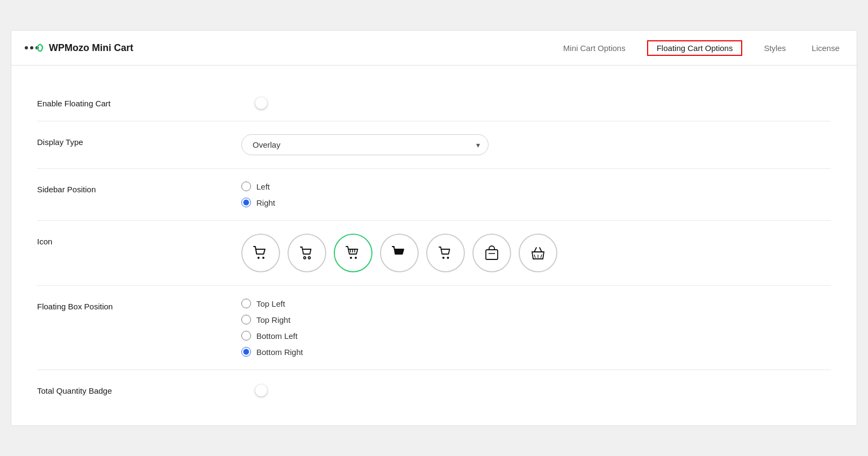 Image resolution: width=868 pixels, height=456 pixels. I want to click on logo-icon, so click(34, 48).